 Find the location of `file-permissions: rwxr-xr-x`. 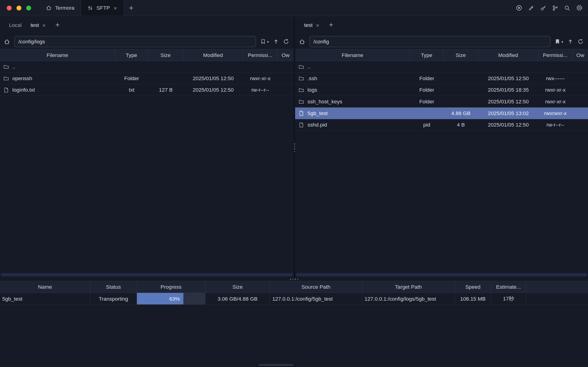

file-permissions: rwxr-xr-x is located at coordinates (555, 90).